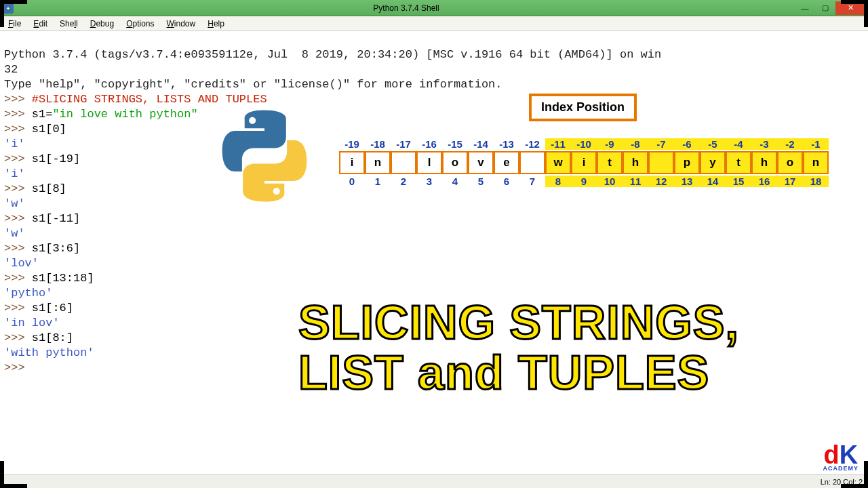 Image resolution: width=868 pixels, height=488 pixels. What do you see at coordinates (254, 84) in the screenshot?
I see `banner-line: Type "help", "copyright", "credits" or "…` at bounding box center [254, 84].